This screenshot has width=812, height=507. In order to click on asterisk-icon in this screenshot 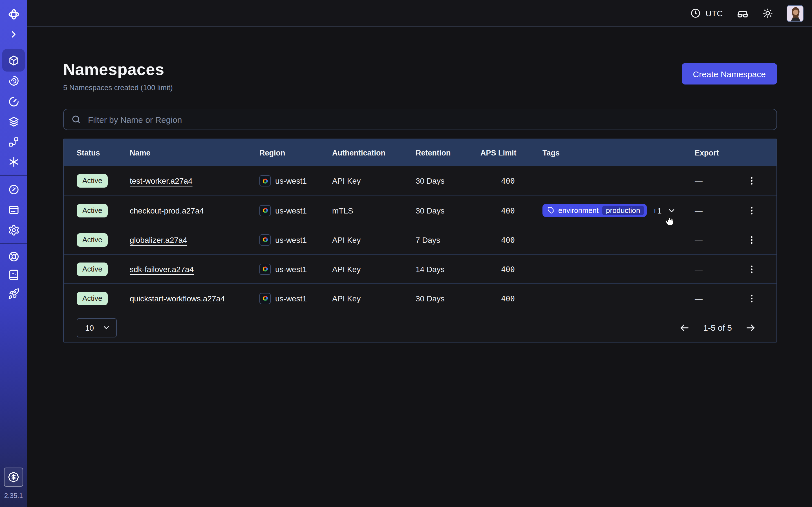, I will do `click(13, 162)`.